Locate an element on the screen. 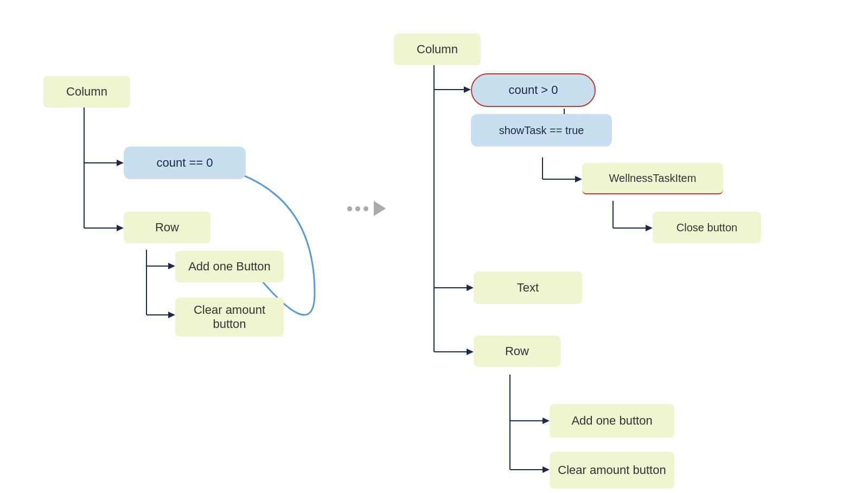  right-add-one-node: Add one button is located at coordinates (612, 421).